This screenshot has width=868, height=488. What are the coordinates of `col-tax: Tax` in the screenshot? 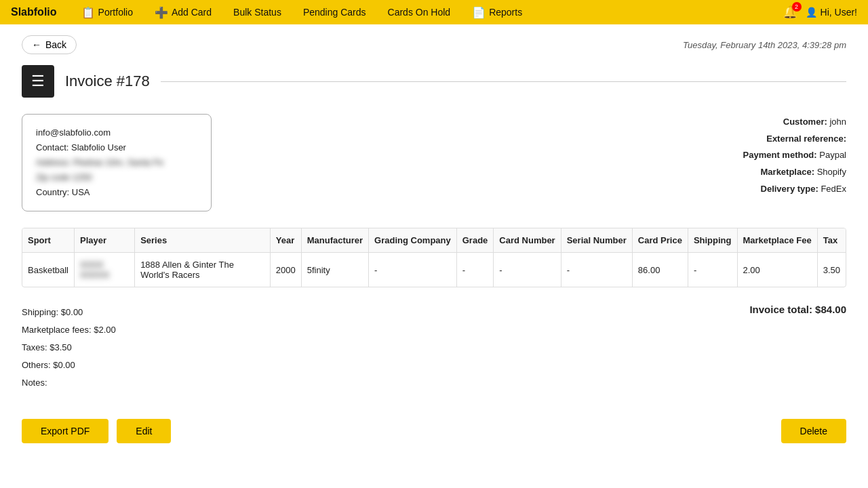 It's located at (831, 241).